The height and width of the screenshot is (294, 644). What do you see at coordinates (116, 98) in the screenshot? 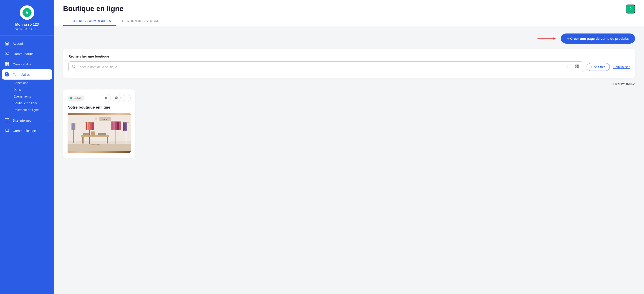
I see `card-actions` at bounding box center [116, 98].